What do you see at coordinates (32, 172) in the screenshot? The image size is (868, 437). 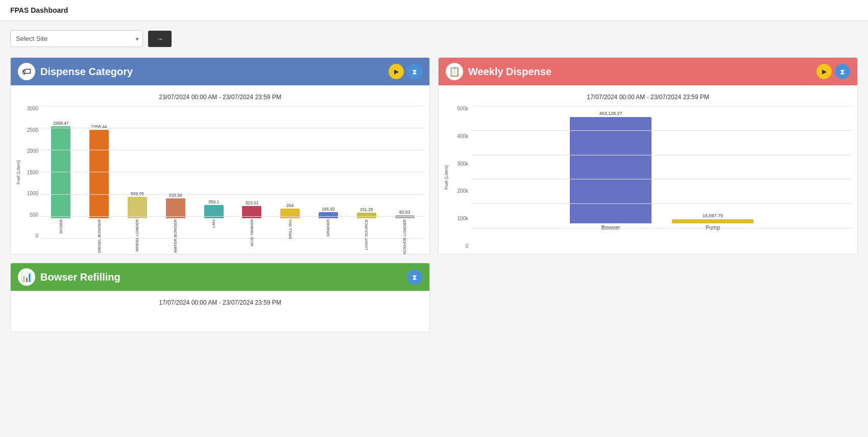 I see `dispense-y-axis: 3000 2500 2000 1500 1000 500 0` at bounding box center [32, 172].